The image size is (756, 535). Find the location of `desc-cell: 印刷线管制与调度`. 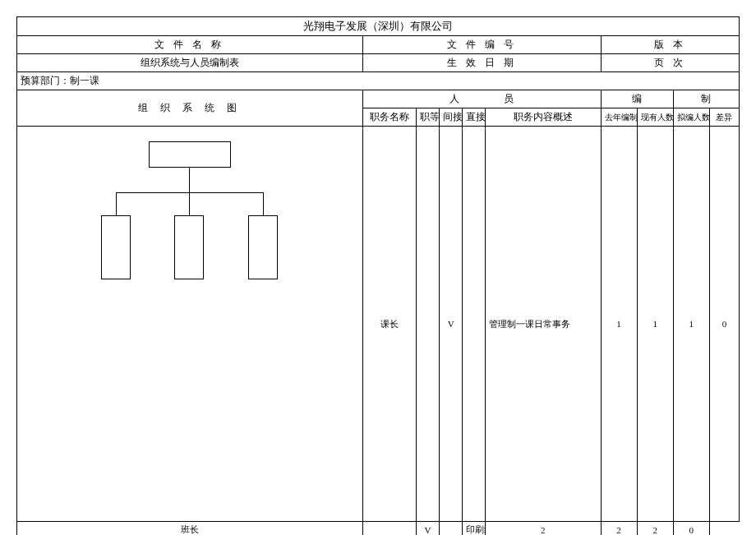

desc-cell: 印刷线管制与调度 is located at coordinates (474, 529).